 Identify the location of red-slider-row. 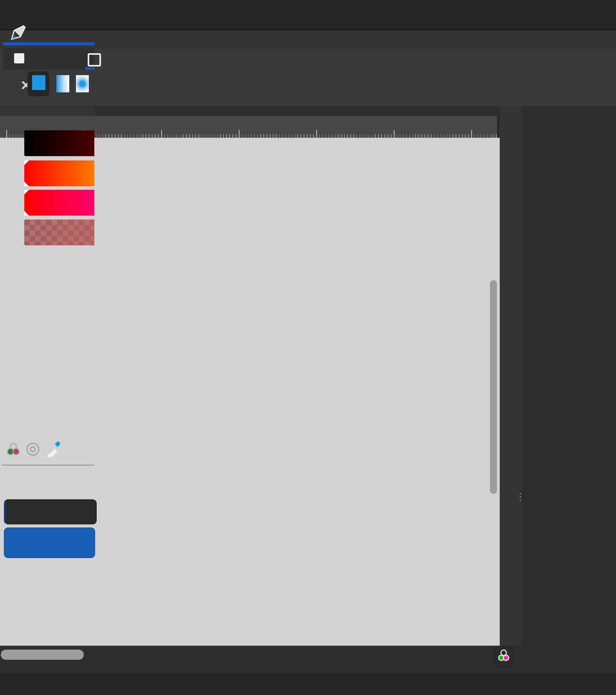
(47, 143).